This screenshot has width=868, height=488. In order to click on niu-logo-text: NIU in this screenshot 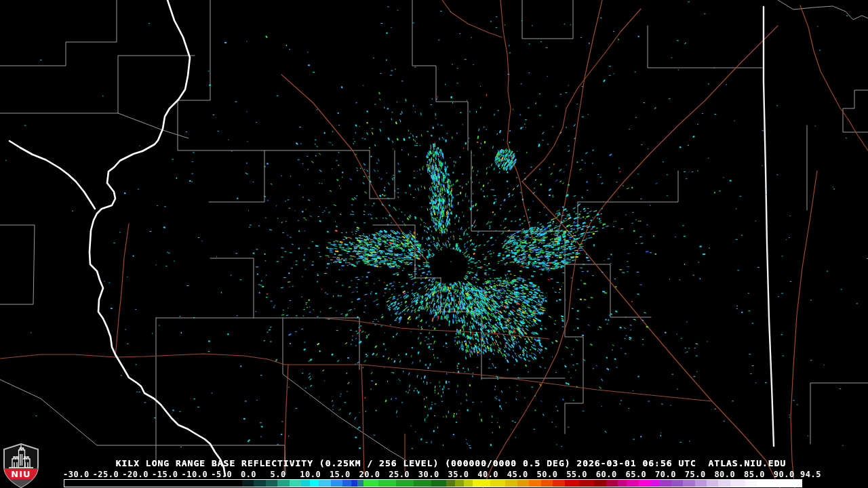, I will do `click(20, 474)`.